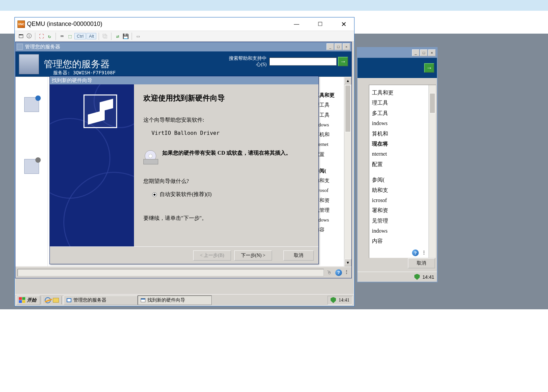 The width and height of the screenshot is (548, 392). I want to click on task-label: 找到新的硬件向导, so click(166, 300).